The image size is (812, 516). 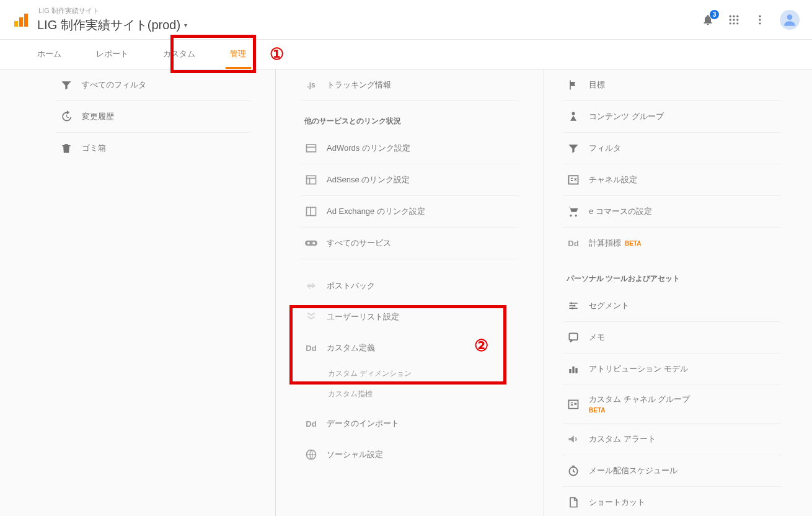 I want to click on ecommerce-link: e コマースの設定, so click(x=672, y=212).